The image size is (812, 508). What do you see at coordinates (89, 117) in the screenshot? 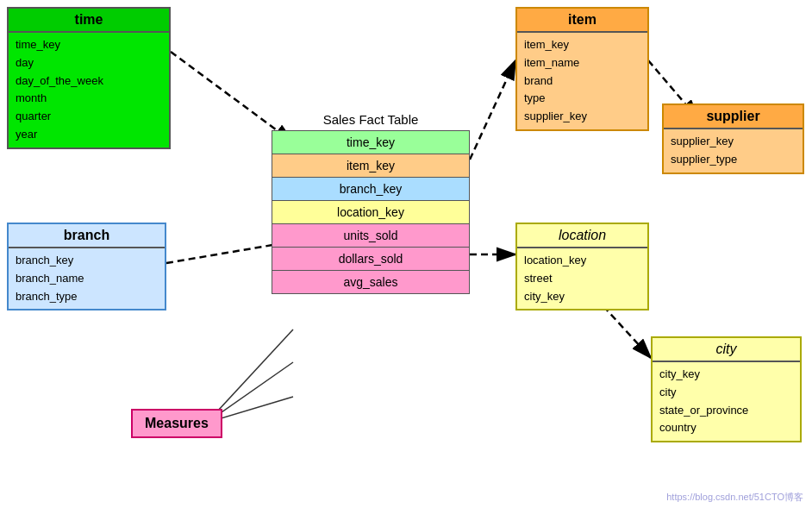
I see `time-field-5: quarter` at bounding box center [89, 117].